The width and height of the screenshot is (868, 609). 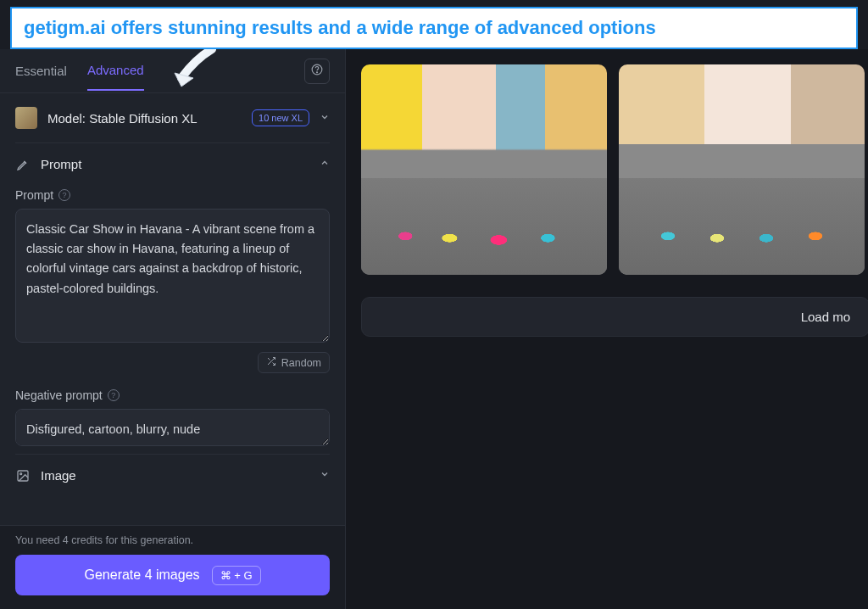 What do you see at coordinates (173, 567) in the screenshot?
I see `sidebar-footer: You need 4 credits for this generation. …` at bounding box center [173, 567].